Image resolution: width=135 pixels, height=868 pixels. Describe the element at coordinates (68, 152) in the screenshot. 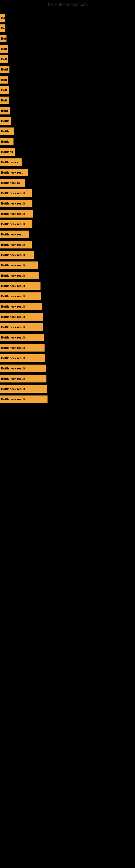

I see `bar-row: Bottlenk` at that location.